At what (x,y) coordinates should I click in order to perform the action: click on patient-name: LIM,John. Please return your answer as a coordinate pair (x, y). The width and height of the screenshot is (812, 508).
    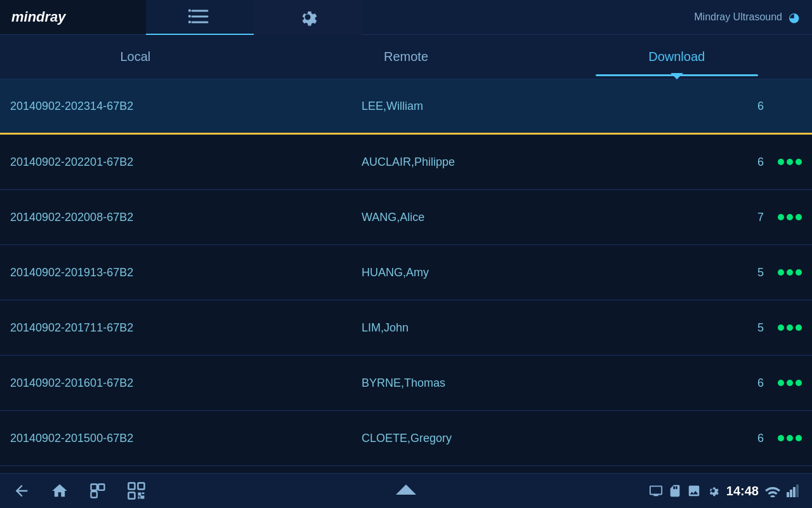
    Looking at the image, I should click on (537, 328).